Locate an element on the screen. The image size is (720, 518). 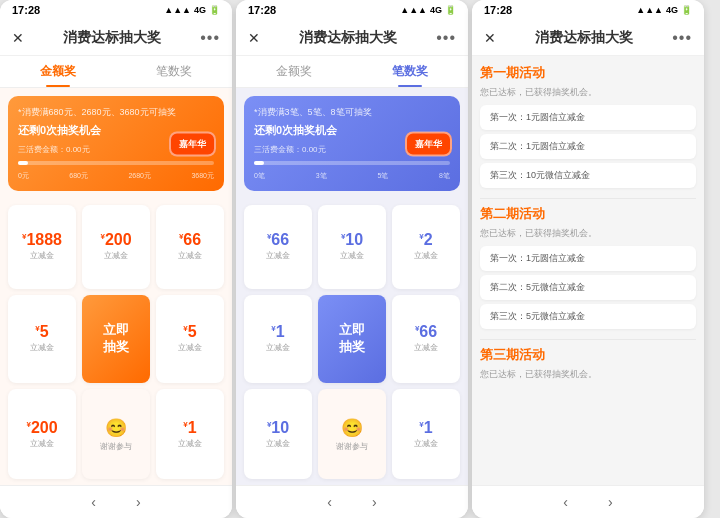
forward-btn-2: › is located at coordinates (374, 502).